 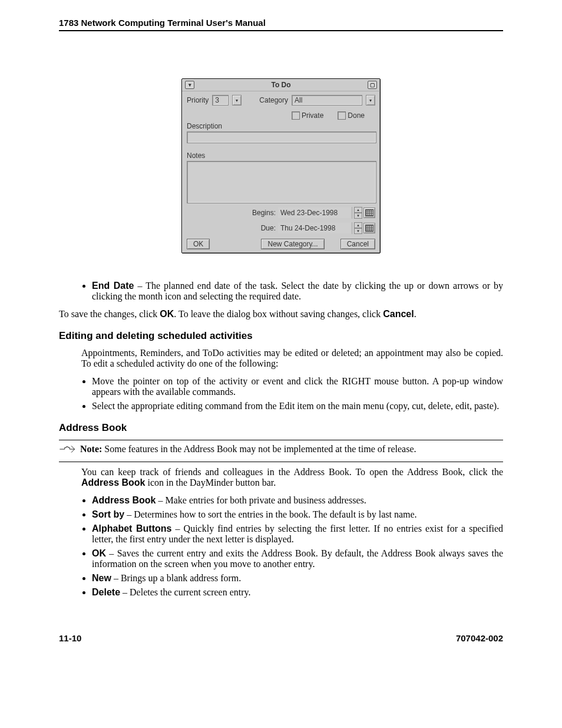 I want to click on list-item: Delete – Deletes the current screen entr…, so click(x=297, y=592).